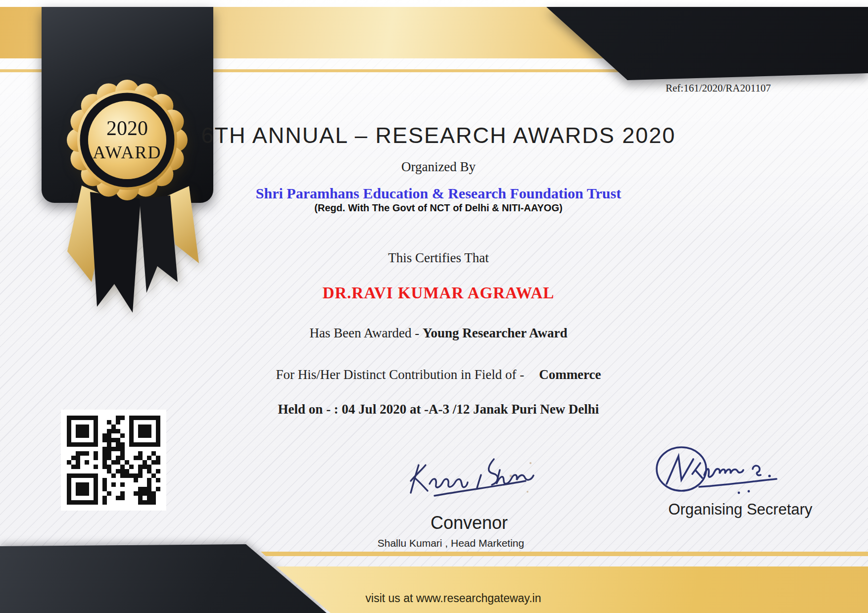 The height and width of the screenshot is (613, 868). I want to click on field-value: Commerce, so click(570, 375).